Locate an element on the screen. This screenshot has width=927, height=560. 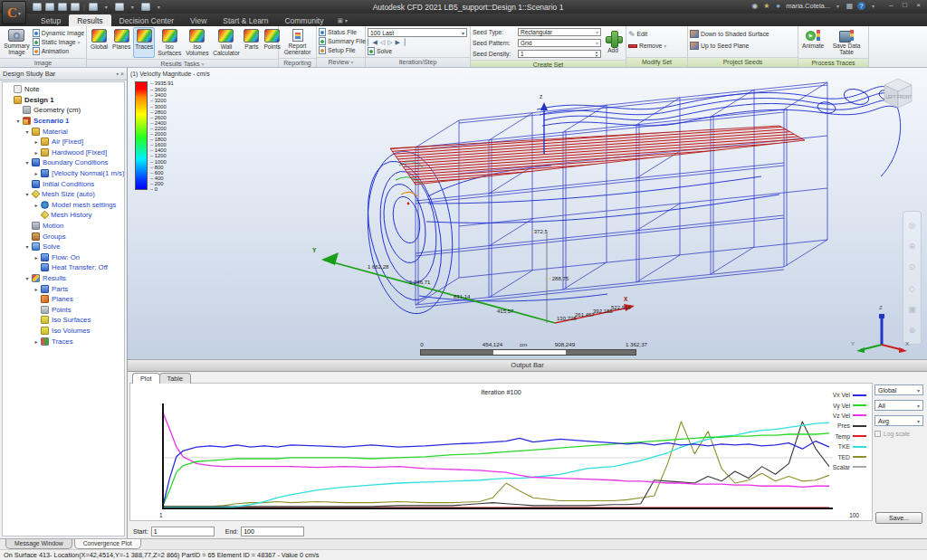
tab-decision-center: Decision Center is located at coordinates (147, 20).